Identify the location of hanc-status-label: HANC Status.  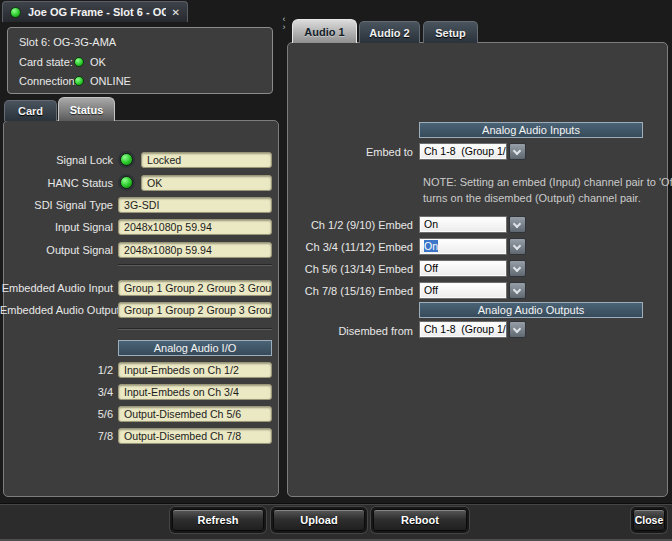
(56, 183).